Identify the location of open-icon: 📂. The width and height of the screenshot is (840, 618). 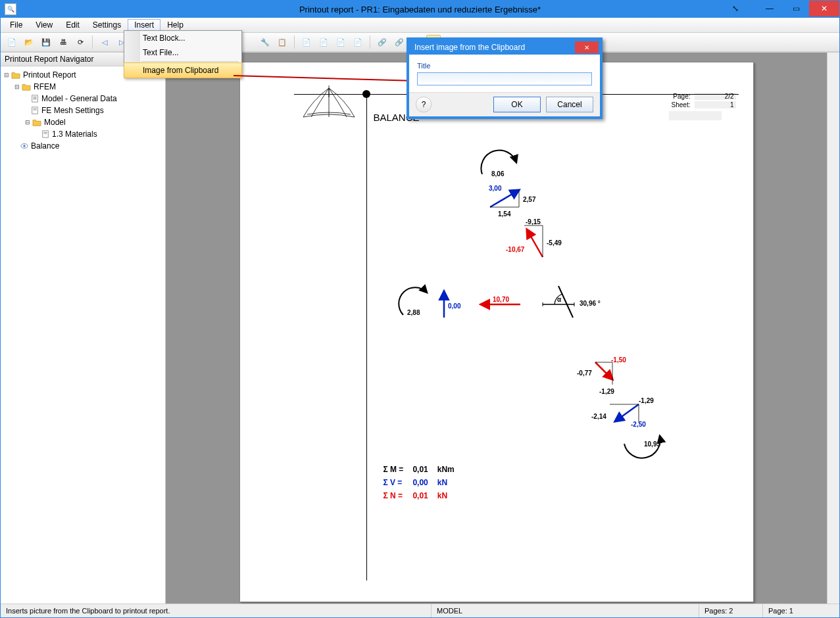
(29, 42).